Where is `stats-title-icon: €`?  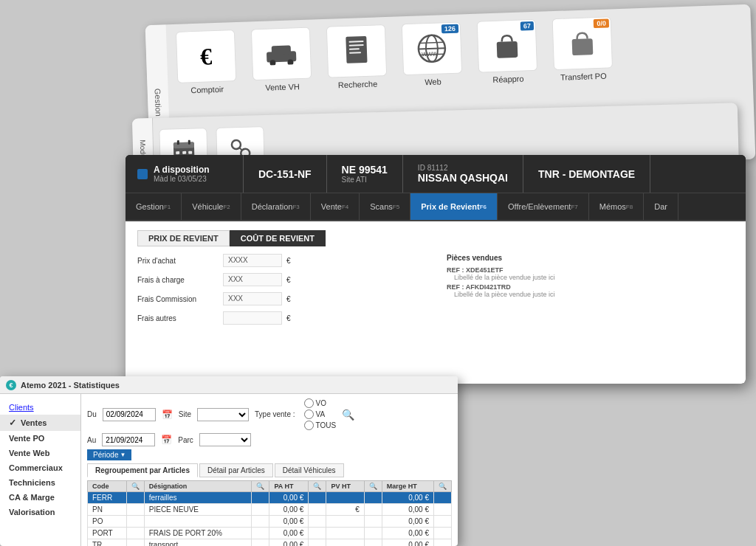 stats-title-icon: € is located at coordinates (11, 385).